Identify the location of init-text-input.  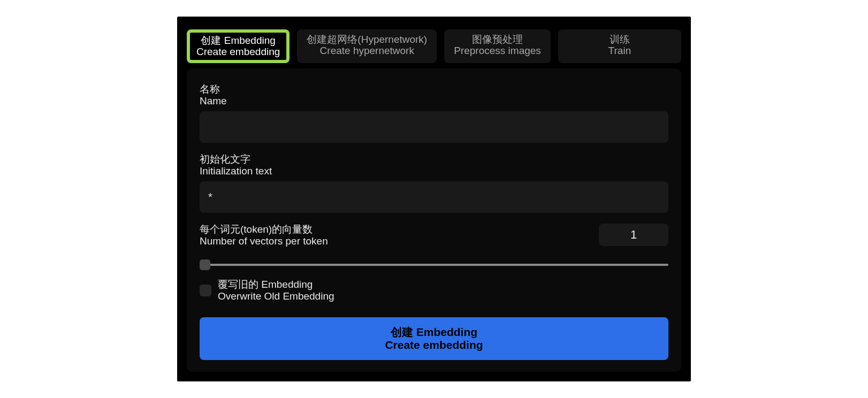
(434, 197).